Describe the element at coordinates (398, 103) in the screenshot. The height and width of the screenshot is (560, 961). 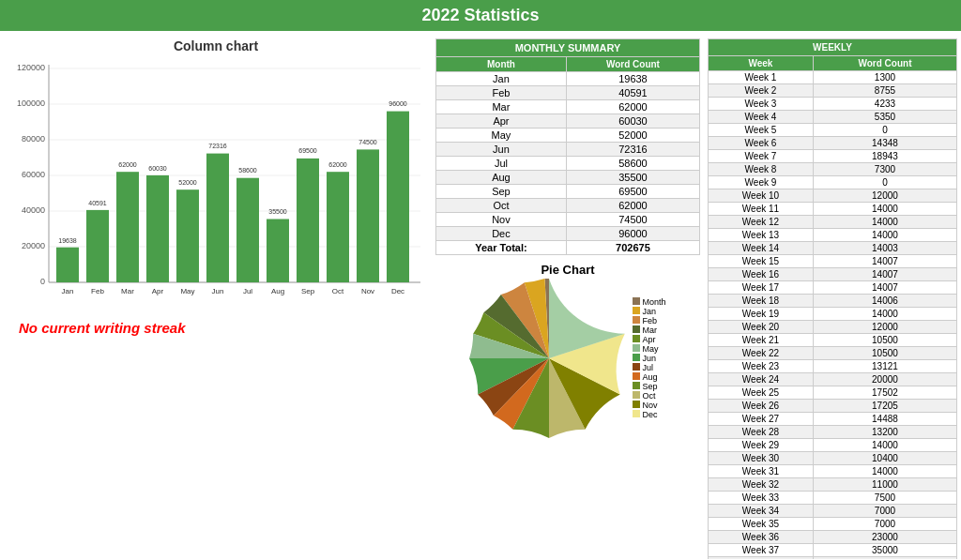
I see `svg-text: 96000` at that location.